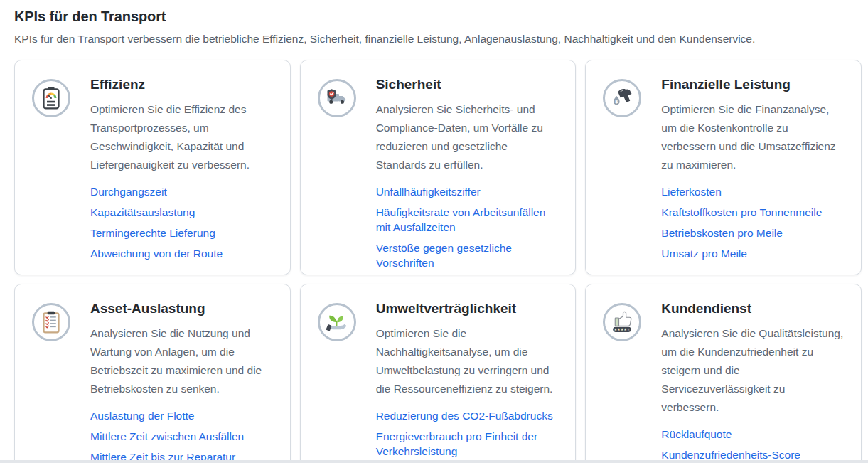 This screenshot has height=463, width=868. Describe the element at coordinates (182, 192) in the screenshot. I see `kpi-link: Durchgangszeit` at that location.